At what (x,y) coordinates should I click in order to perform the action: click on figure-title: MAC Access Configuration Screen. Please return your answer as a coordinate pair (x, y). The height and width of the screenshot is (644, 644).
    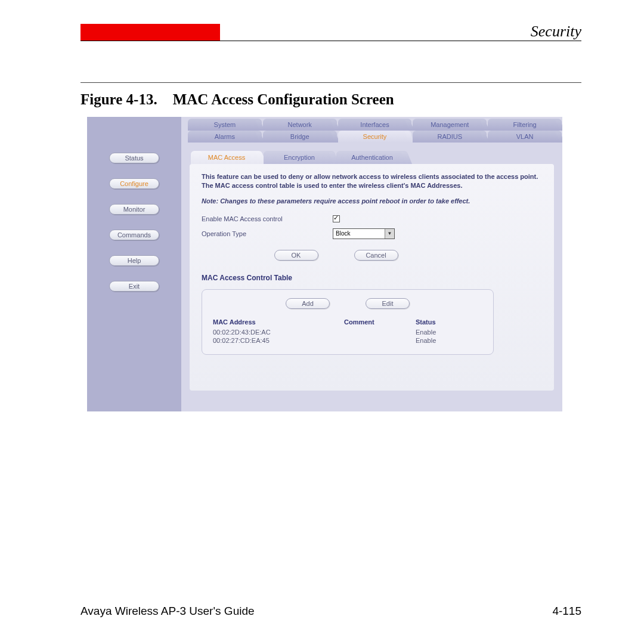
    Looking at the image, I should click on (284, 99).